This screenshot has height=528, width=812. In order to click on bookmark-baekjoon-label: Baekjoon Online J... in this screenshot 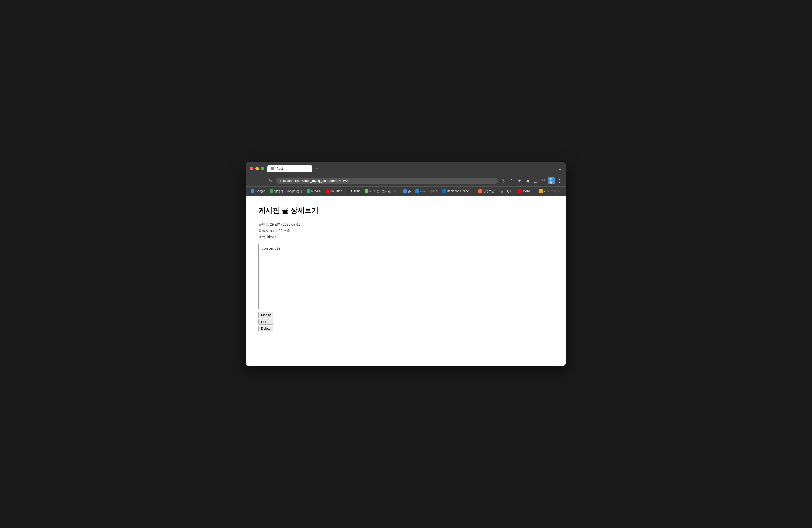, I will do `click(461, 191)`.